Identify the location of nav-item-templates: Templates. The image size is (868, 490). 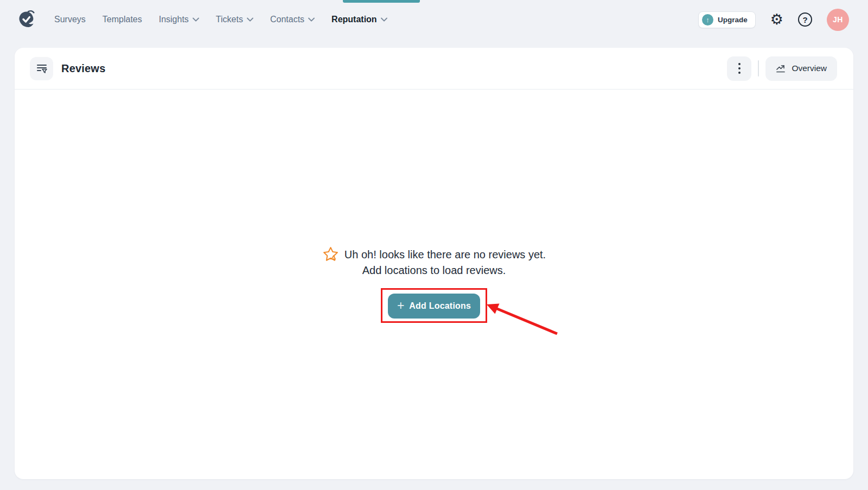
(123, 20).